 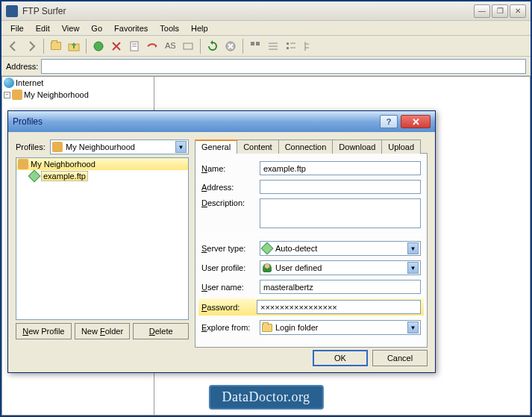 I want to click on view-tree-button, so click(x=309, y=46).